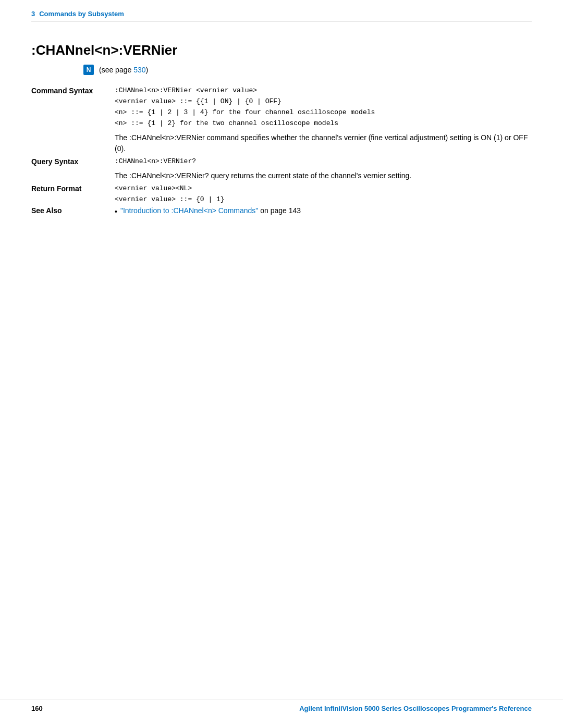  What do you see at coordinates (323, 143) in the screenshot?
I see `command-syntax-description: The :CHANnel<n>:VERNier command specifie…` at bounding box center [323, 143].